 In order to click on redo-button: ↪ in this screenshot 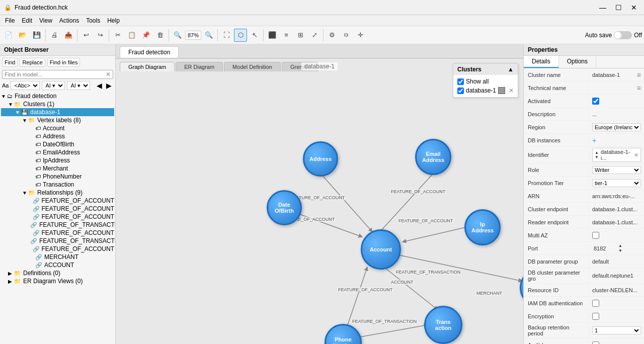, I will do `click(100, 35)`.